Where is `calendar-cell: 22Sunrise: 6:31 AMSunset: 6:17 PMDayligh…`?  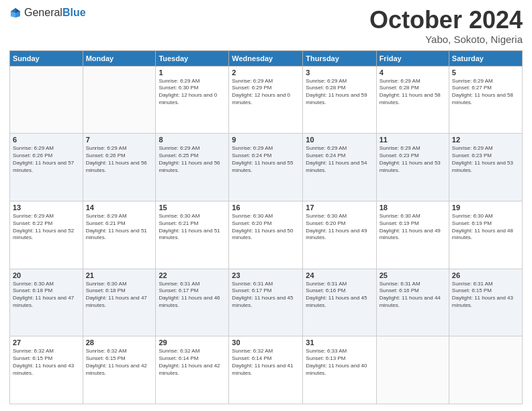 calendar-cell: 22Sunrise: 6:31 AMSunset: 6:17 PMDayligh… is located at coordinates (192, 302).